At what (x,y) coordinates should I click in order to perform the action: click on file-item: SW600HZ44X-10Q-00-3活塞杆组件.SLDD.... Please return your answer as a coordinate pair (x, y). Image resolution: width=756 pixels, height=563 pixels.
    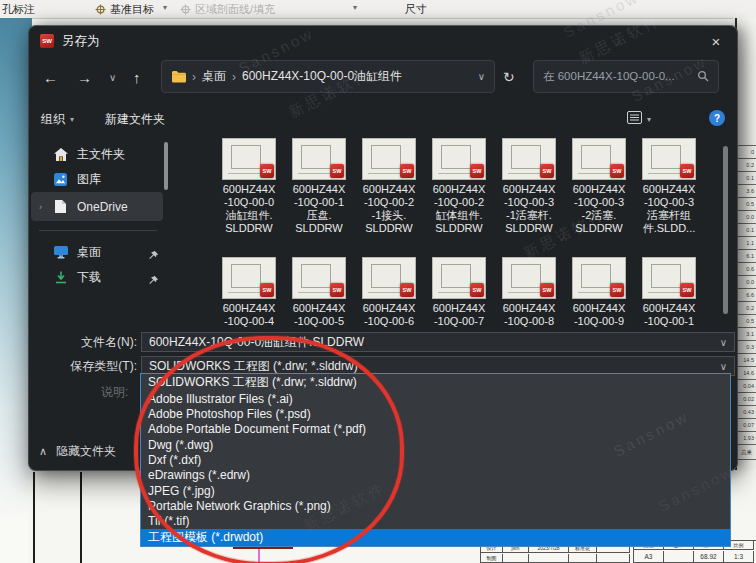
    Looking at the image, I should click on (669, 186).